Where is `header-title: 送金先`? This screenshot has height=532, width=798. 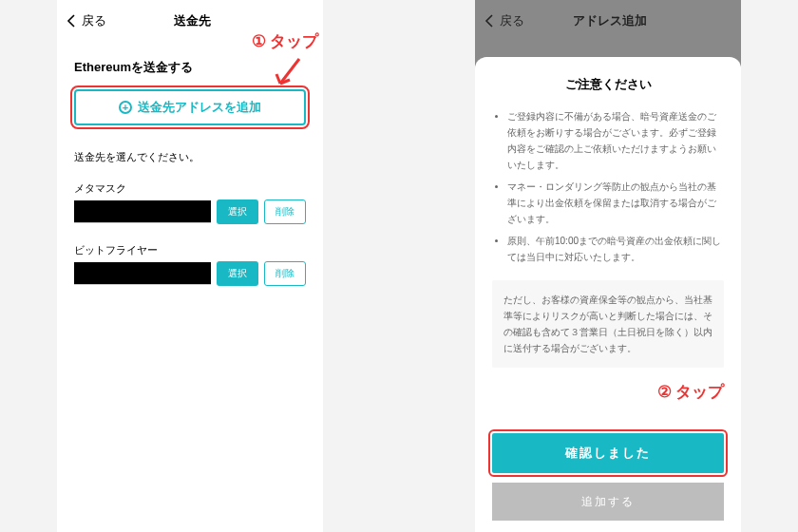 header-title: 送金先 is located at coordinates (192, 21).